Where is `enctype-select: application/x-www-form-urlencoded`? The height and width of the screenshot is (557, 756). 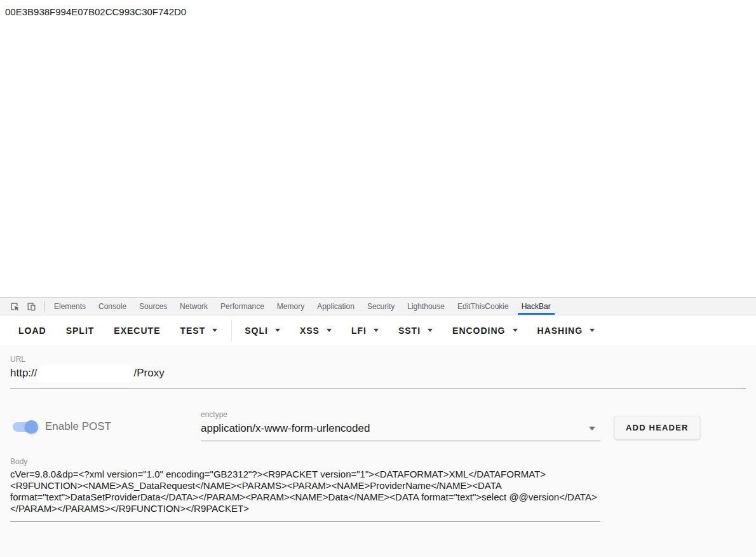
enctype-select: application/x-www-form-urlencoded is located at coordinates (400, 430).